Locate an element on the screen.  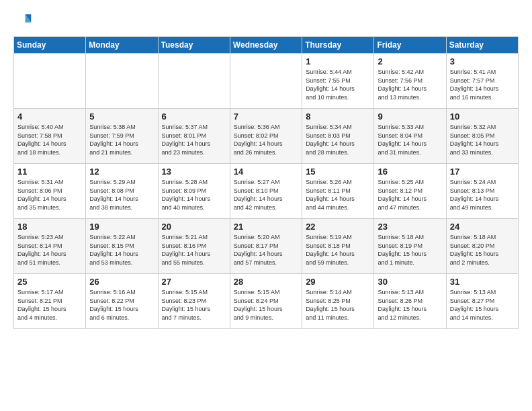
day-info: Sunrise: 5:34 AM Sunset: 8:03 PM Dayligh… is located at coordinates (338, 140).